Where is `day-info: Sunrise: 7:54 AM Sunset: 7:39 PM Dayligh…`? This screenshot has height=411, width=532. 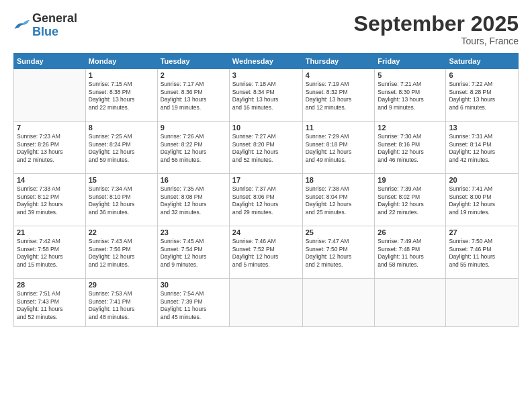 day-info: Sunrise: 7:54 AM Sunset: 7:39 PM Dayligh… is located at coordinates (193, 306).